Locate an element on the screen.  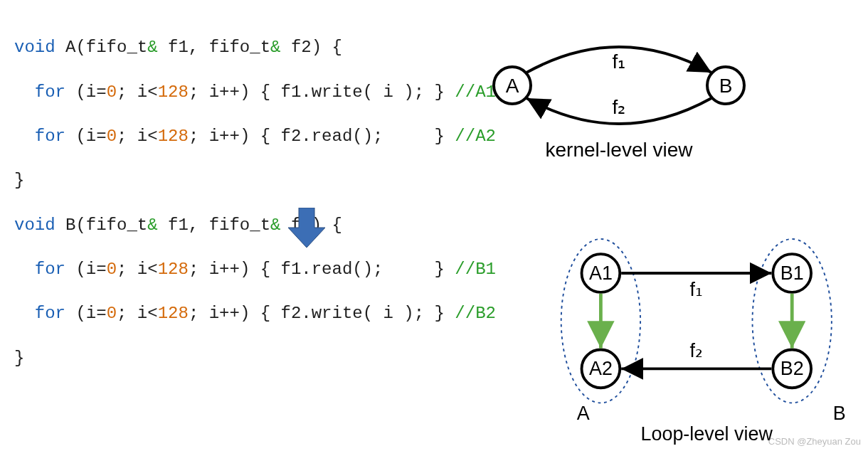
edge-f1-label-bottom: f₁ is located at coordinates (697, 290).